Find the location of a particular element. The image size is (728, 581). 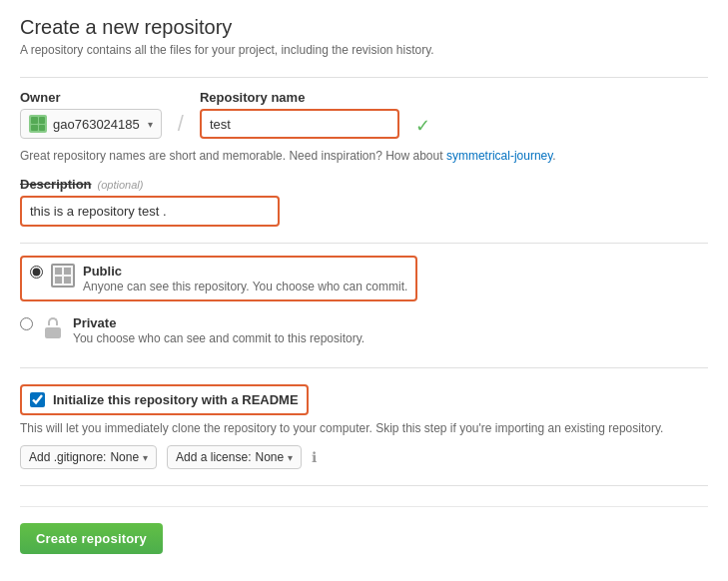

private-radio is located at coordinates (26, 323).